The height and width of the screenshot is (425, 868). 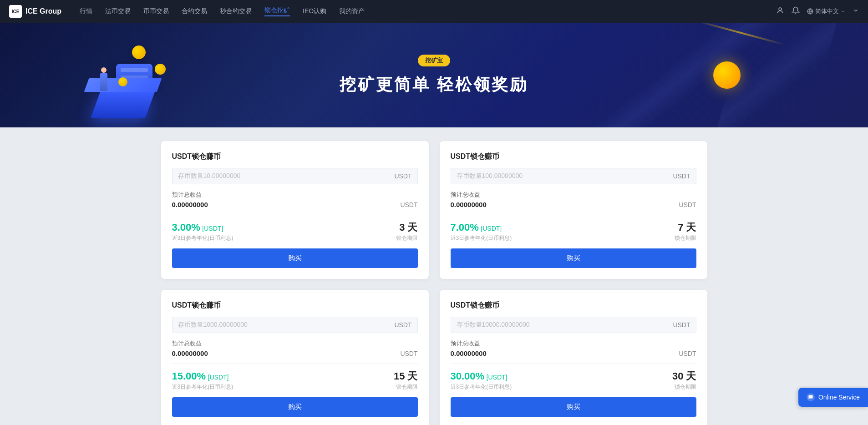 What do you see at coordinates (315, 11) in the screenshot?
I see `nav-ieo: IEO认购` at bounding box center [315, 11].